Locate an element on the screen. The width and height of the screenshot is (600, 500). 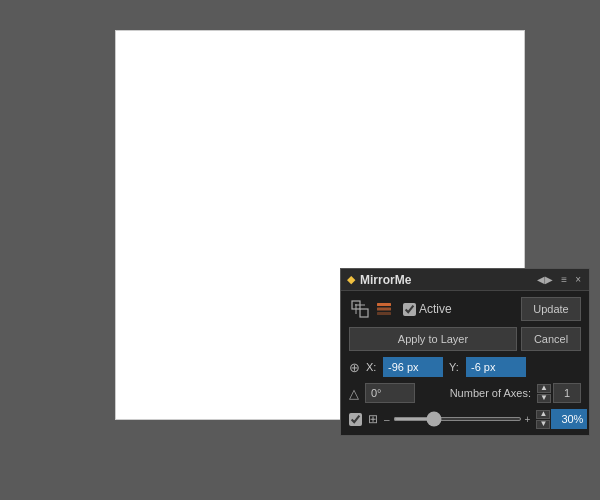
x-group: X: is located at coordinates (404, 367).